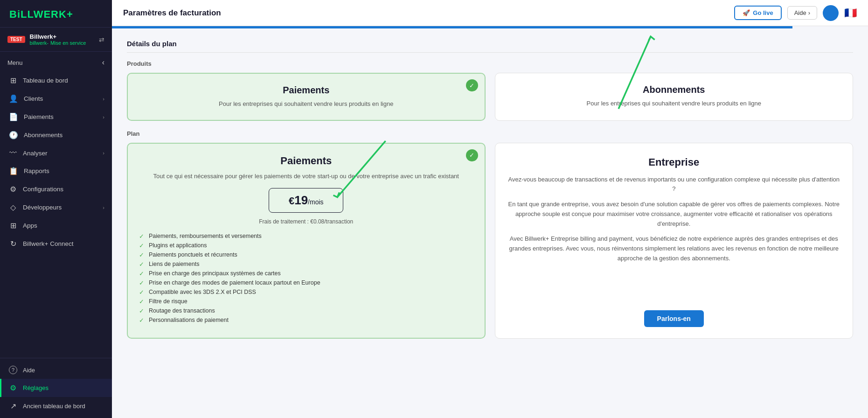  Describe the element at coordinates (13, 189) in the screenshot. I see `configurations-icon: ⚙` at that location.